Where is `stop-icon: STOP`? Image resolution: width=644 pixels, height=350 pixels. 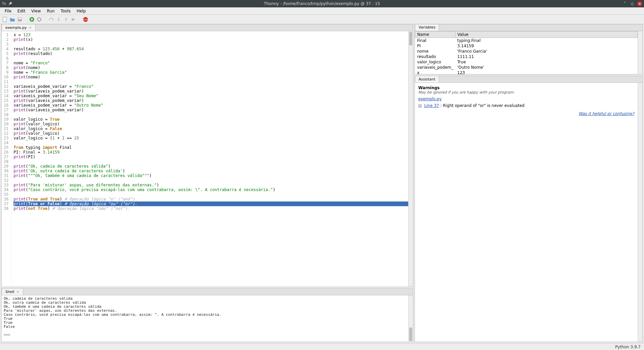
stop-icon: STOP is located at coordinates (86, 19).